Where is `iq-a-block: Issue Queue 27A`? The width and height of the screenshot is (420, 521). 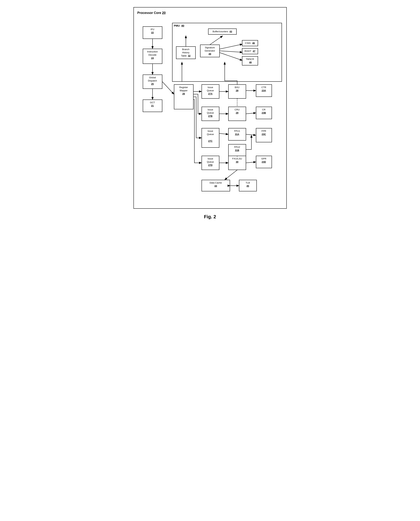
iq-a-block: Issue Queue 27A is located at coordinates (210, 92).